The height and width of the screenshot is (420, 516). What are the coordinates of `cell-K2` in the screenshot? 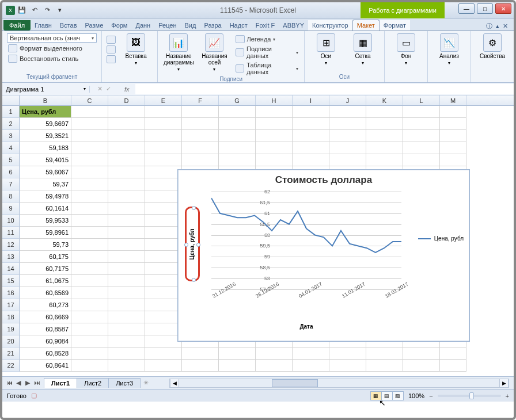 It's located at (385, 124).